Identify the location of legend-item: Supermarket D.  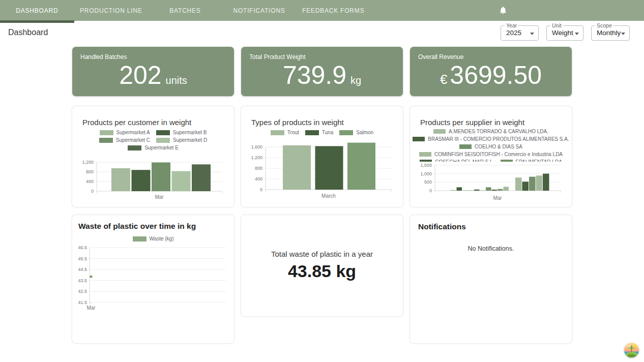
(182, 140).